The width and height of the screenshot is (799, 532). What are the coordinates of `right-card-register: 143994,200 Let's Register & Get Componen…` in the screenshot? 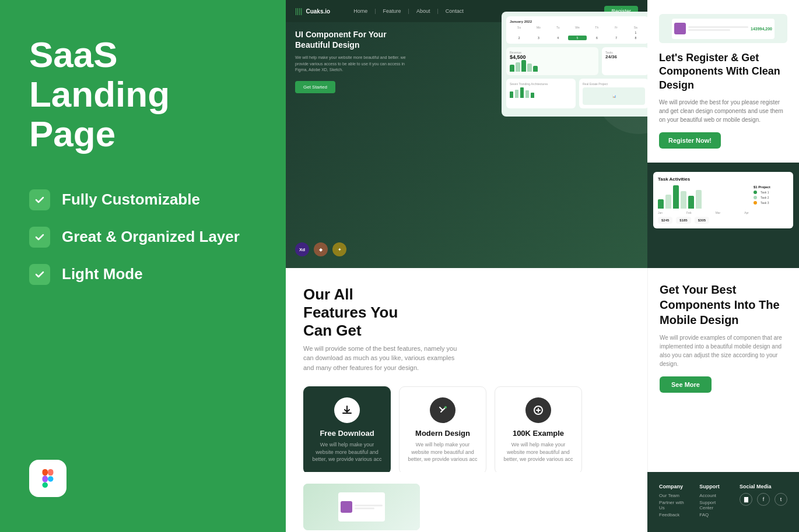 It's located at (723, 82).